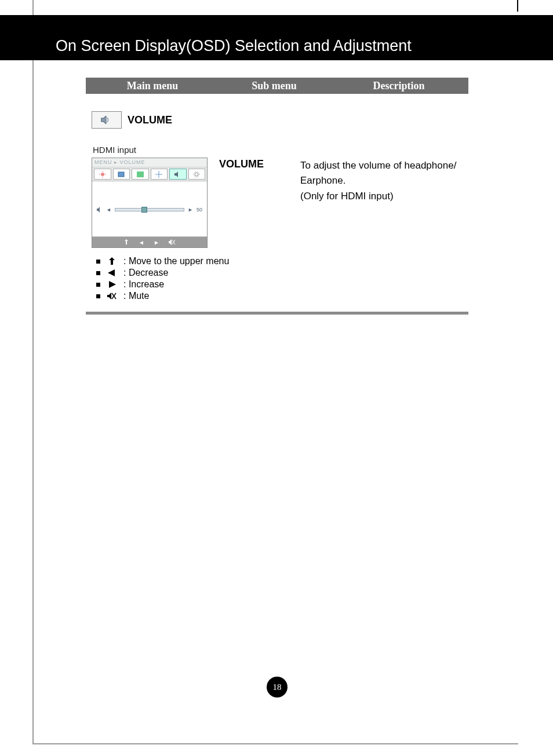  What do you see at coordinates (122, 174) in the screenshot?
I see `osd-tab-picture-icon` at bounding box center [122, 174].